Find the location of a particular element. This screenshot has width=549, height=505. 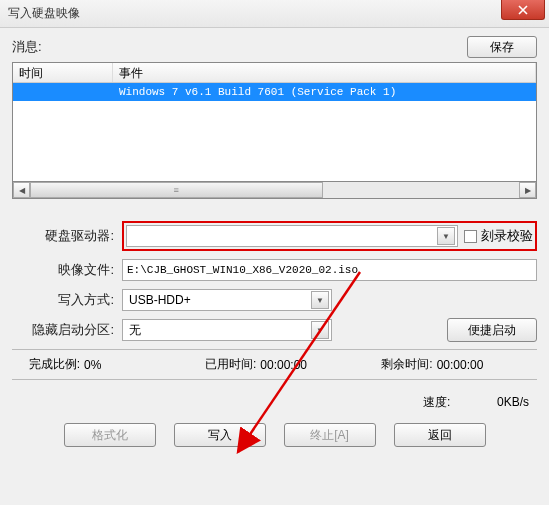

button-row: 格式化 写入 终止[A] 返回 is located at coordinates (274, 435).